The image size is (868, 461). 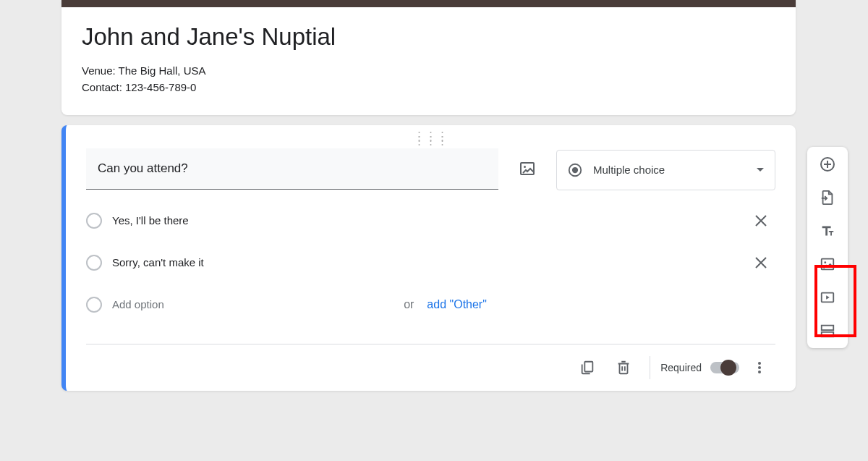 I want to click on plus-circle-icon, so click(x=827, y=164).